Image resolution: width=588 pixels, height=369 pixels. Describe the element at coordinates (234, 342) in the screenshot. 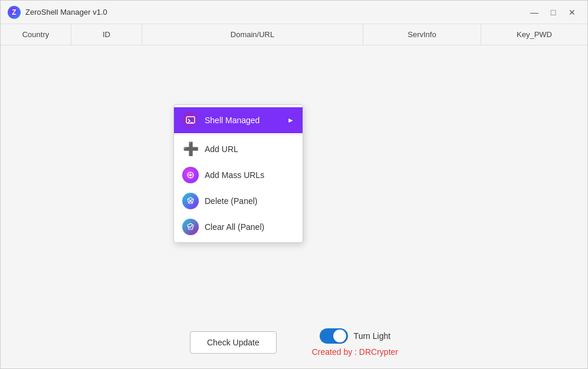

I see `check-update-button: Check Update` at that location.